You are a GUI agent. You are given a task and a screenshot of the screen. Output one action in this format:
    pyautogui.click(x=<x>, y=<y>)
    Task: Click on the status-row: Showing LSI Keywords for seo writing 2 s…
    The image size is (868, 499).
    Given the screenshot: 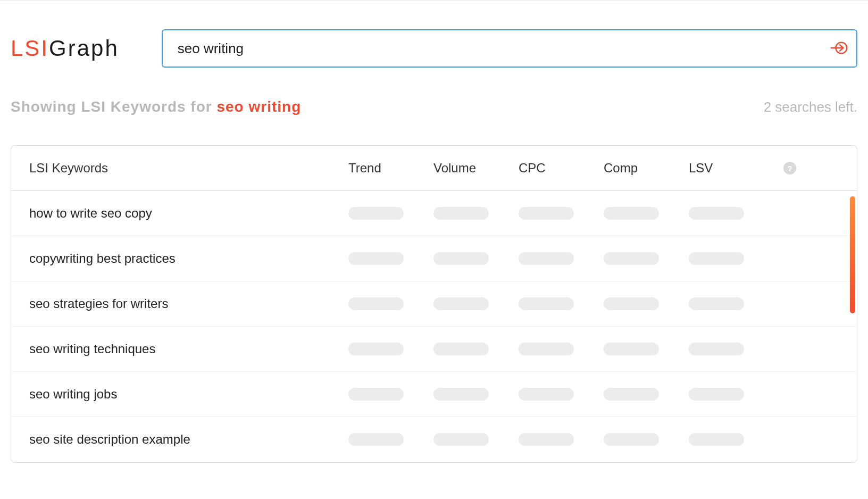 What is the action you would take?
    pyautogui.click(x=434, y=92)
    